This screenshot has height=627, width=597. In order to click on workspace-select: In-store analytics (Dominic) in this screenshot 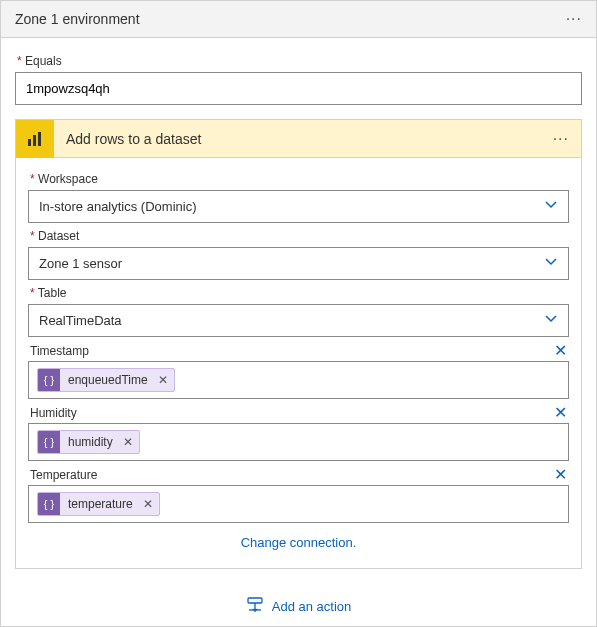, I will do `click(298, 206)`.